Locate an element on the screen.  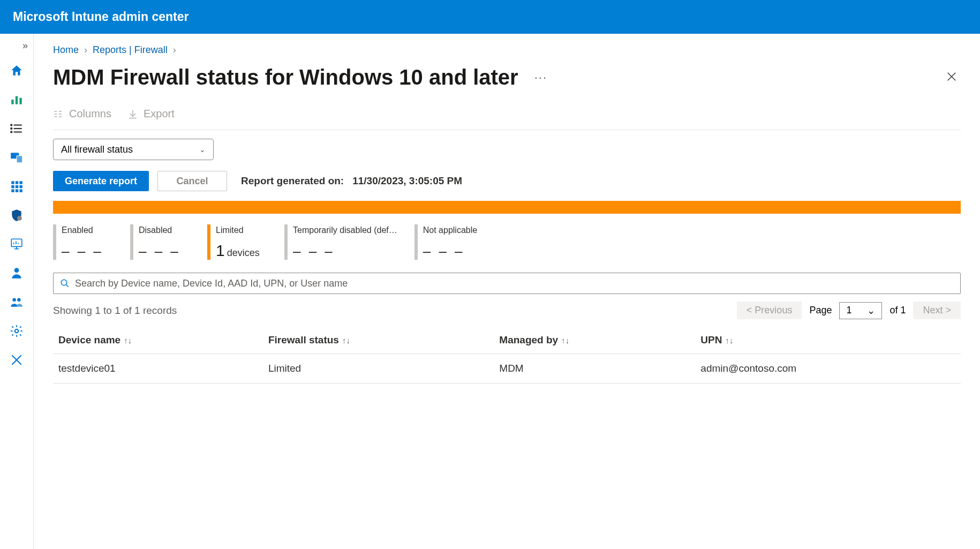
breadcrumb: Home › Reports | Firewall › is located at coordinates (507, 50).